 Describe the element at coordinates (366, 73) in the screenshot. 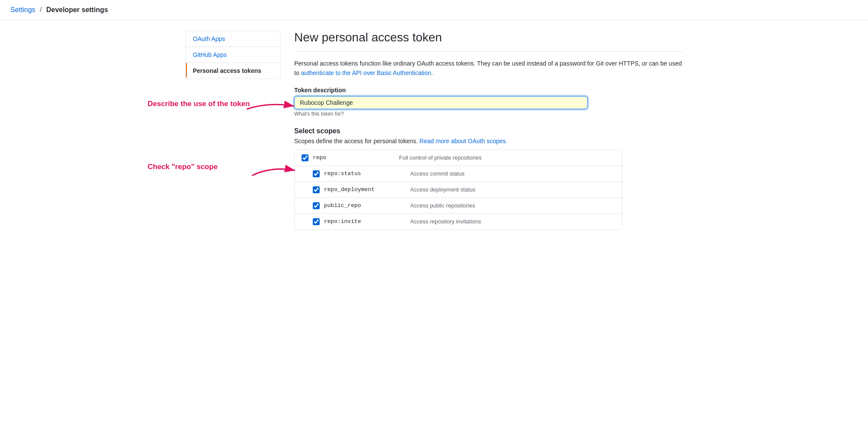

I see `description-link: authenticate to the API over Basic Authe…` at that location.